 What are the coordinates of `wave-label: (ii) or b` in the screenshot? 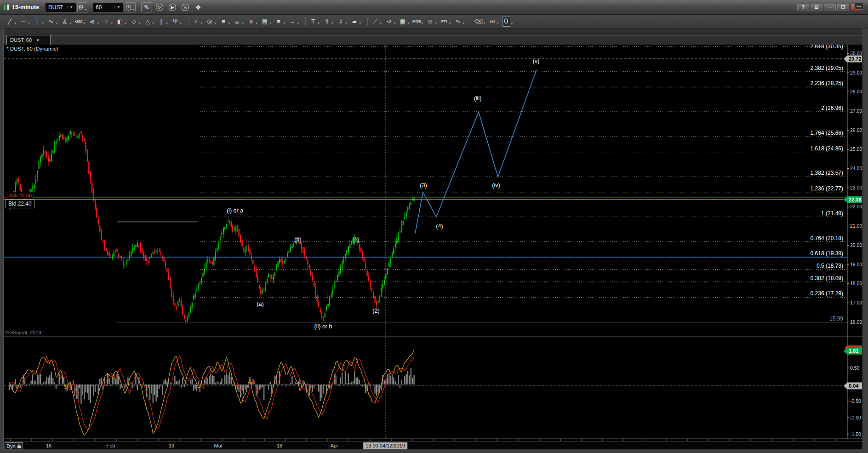 It's located at (324, 327).